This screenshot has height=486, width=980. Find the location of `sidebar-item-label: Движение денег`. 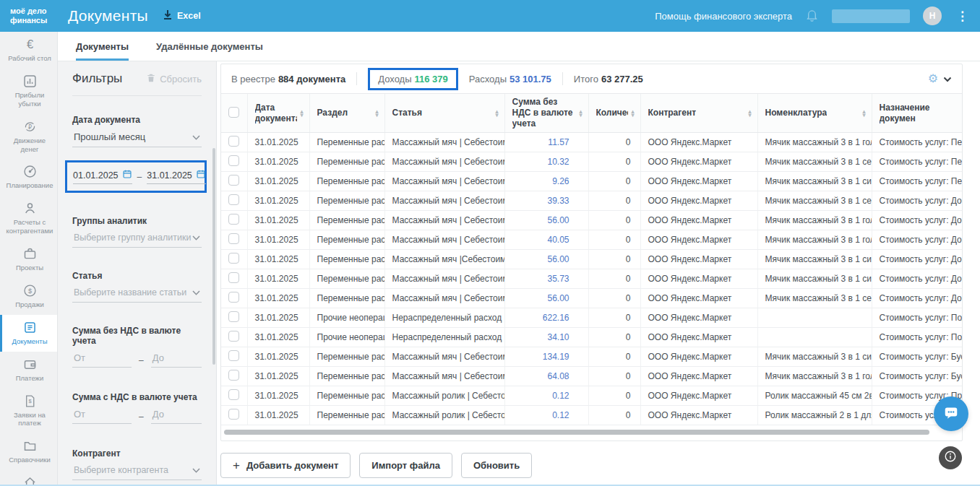

sidebar-item-label: Движение денег is located at coordinates (30, 145).